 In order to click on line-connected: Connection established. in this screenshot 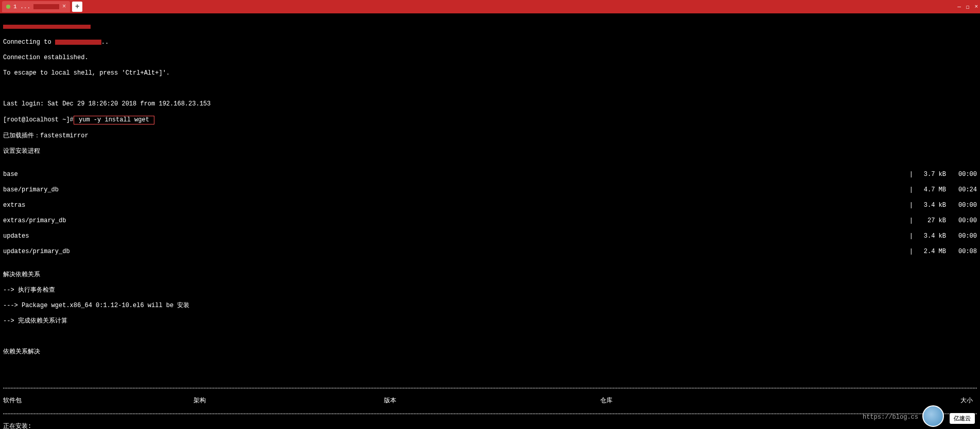, I will do `click(490, 58)`.